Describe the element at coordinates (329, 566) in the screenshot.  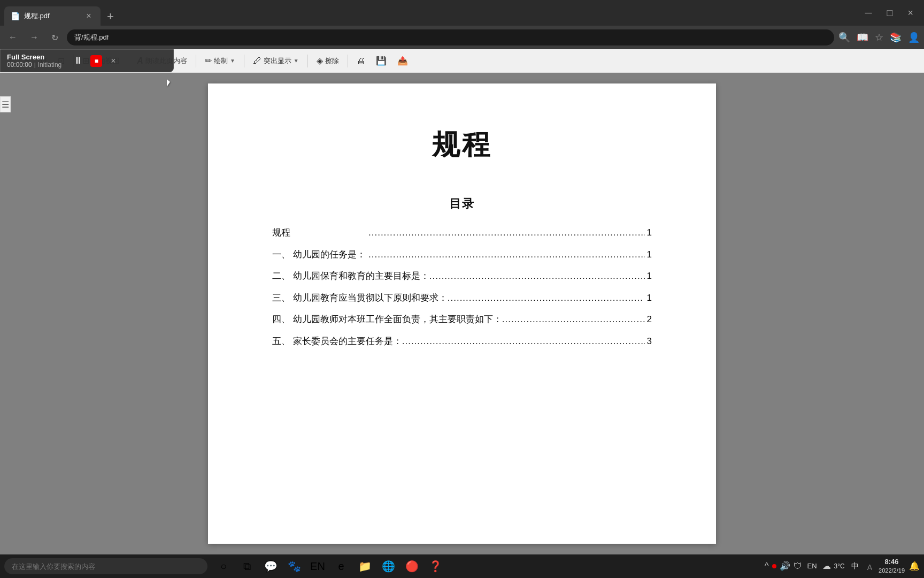
I see `taskbar-app-icons: ○⧉💬🐾ENe📁🌐🔴❓` at that location.